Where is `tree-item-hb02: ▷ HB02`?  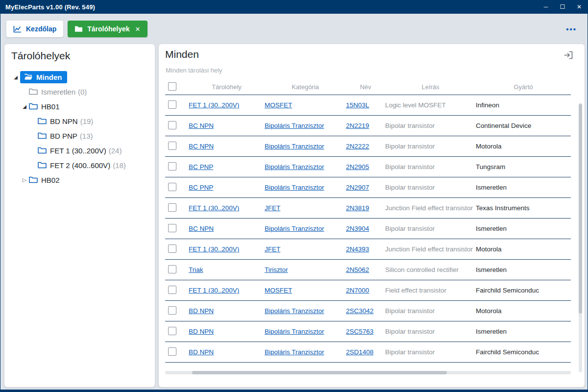 tree-item-hb02: ▷ HB02 is located at coordinates (79, 180).